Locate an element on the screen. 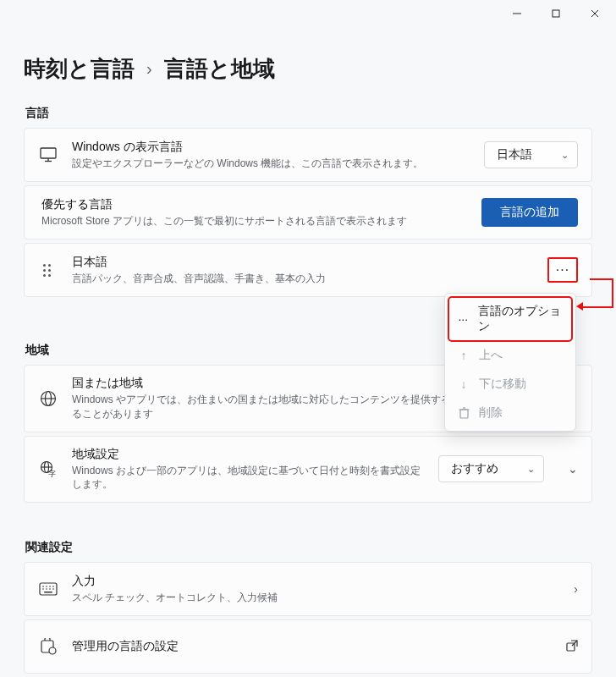 The image size is (616, 677). section-heading-related: 関連設定 is located at coordinates (309, 548).